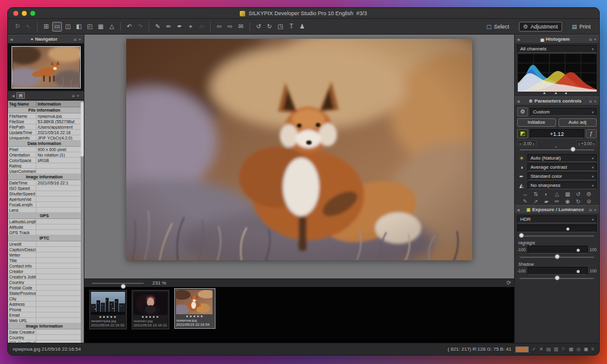 Image resolution: width=607 pixels, height=364 pixels. What do you see at coordinates (557, 271) in the screenshot?
I see `shadow-value-box` at bounding box center [557, 271].